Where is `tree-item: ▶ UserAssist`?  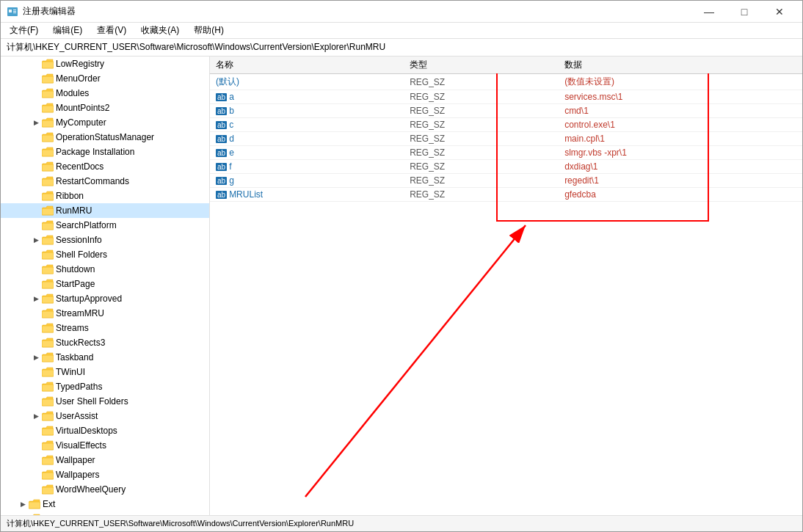 tree-item: ▶ UserAssist is located at coordinates (105, 416).